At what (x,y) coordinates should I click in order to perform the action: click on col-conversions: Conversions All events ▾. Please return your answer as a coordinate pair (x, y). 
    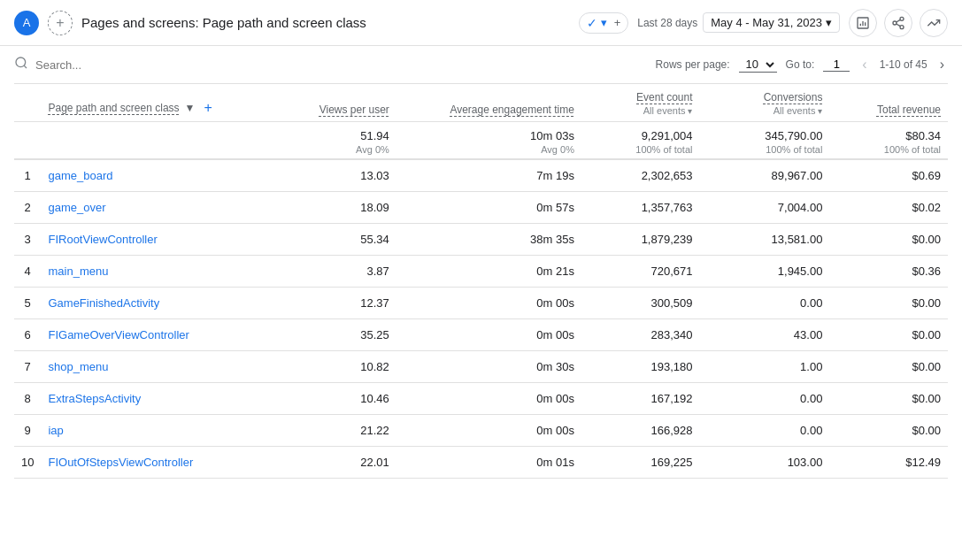
    Looking at the image, I should click on (765, 103).